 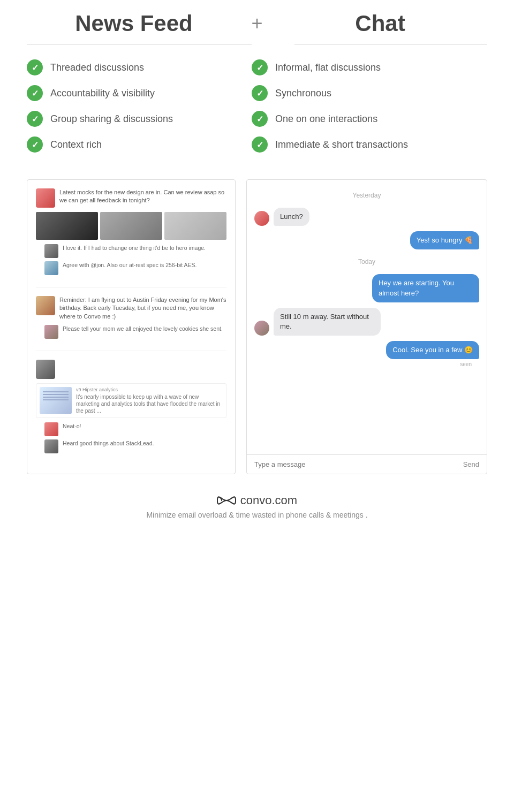 I want to click on features-row: Threaded discussions Accountability & vi…, so click(x=257, y=111).